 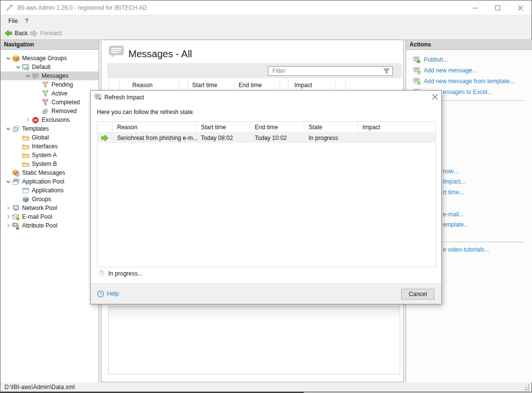 What do you see at coordinates (8, 33) in the screenshot?
I see `back-arrow-icon` at bounding box center [8, 33].